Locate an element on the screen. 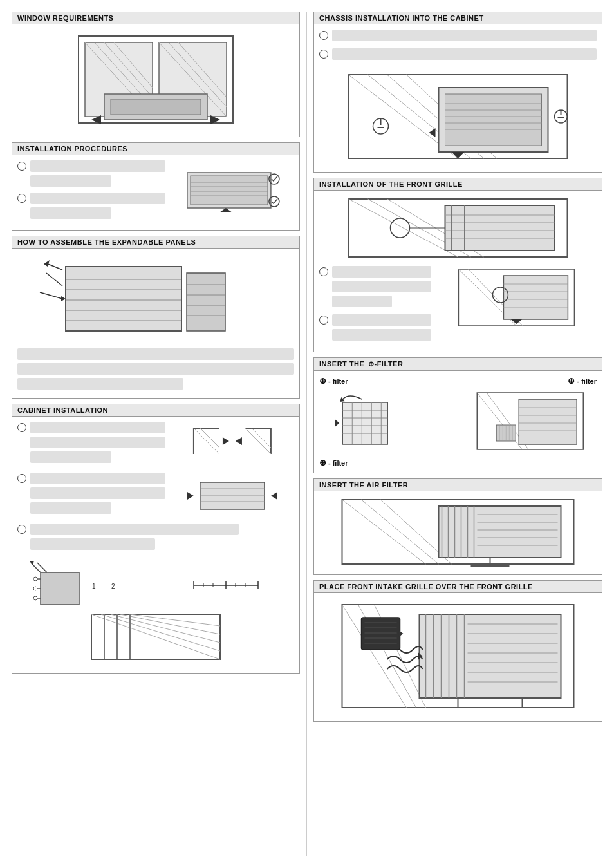  cabinet-illus-3a: 1 2 is located at coordinates (86, 585).